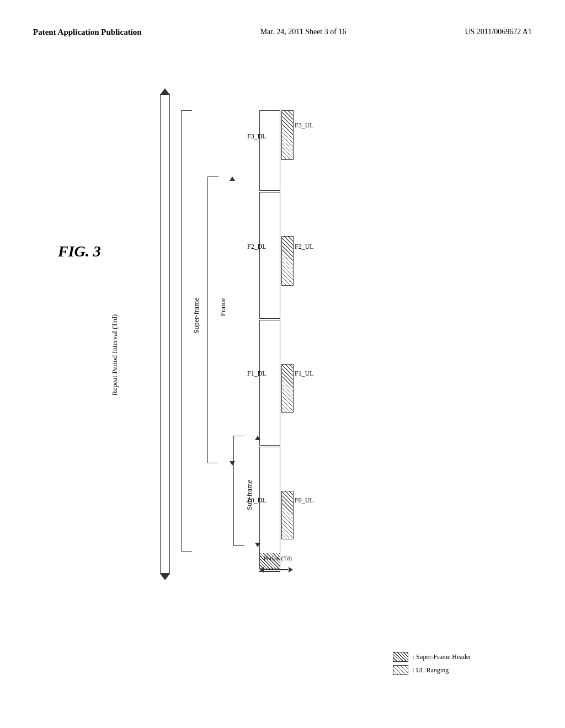 This screenshot has width=565, height=728. Describe the element at coordinates (258, 438) in the screenshot. I see `subframe-arrow-top` at that location.